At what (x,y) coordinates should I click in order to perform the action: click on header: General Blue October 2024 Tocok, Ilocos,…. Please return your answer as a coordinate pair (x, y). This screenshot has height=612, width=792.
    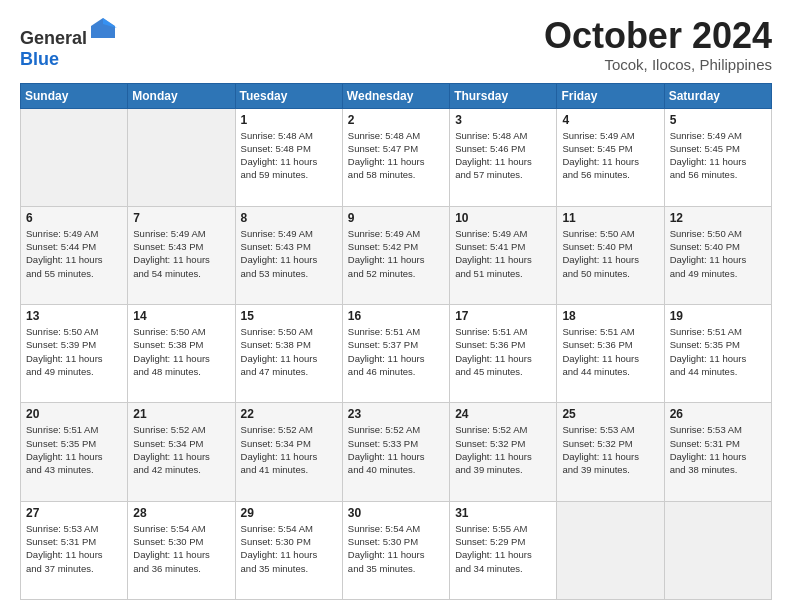
    Looking at the image, I should click on (396, 44).